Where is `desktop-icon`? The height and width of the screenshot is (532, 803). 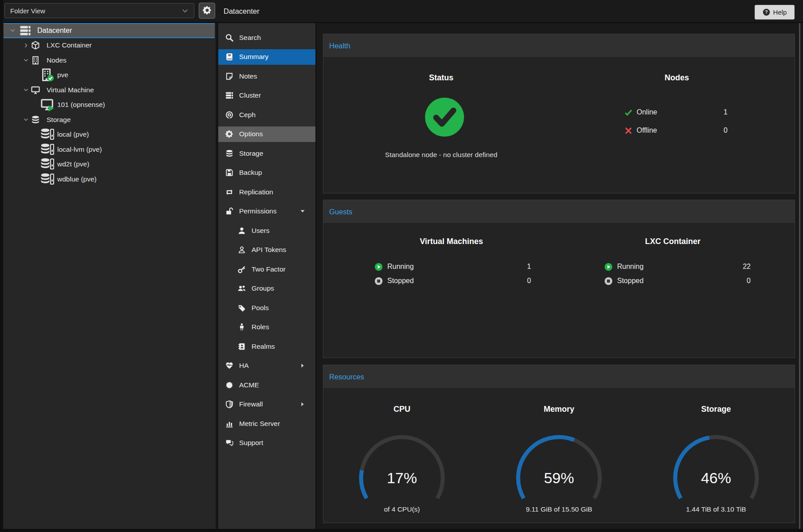
desktop-icon is located at coordinates (35, 90).